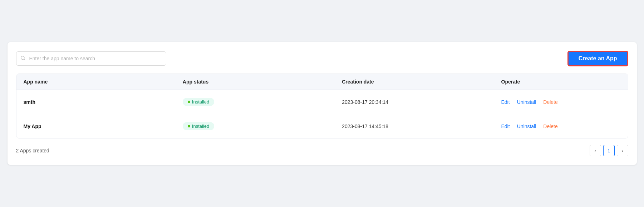 Image resolution: width=644 pixels, height=207 pixels. What do you see at coordinates (595, 151) in the screenshot?
I see `pagination-prev-button: ‹` at bounding box center [595, 151].